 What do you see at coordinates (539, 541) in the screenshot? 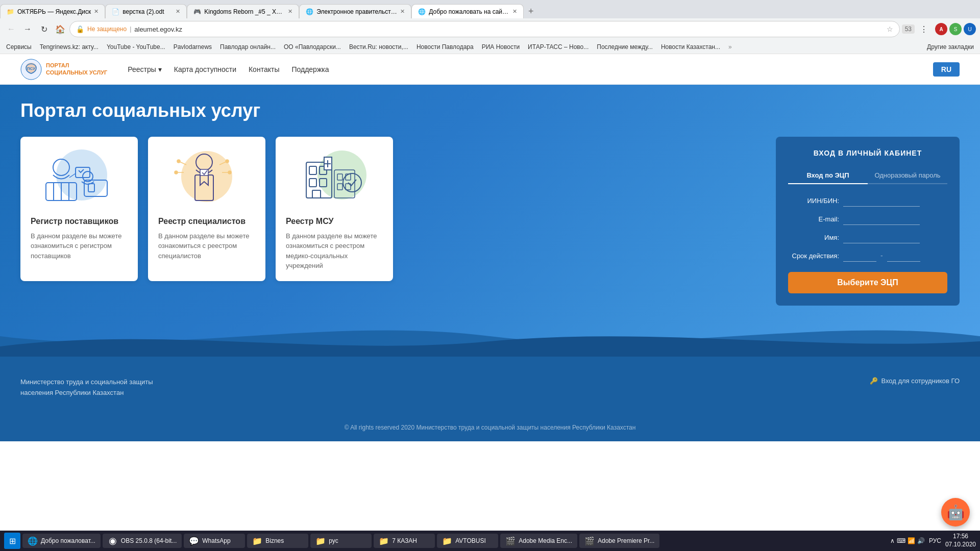
I see `taskbar-adobe-media: 🎬 Adobe Media Enc...` at bounding box center [539, 541].